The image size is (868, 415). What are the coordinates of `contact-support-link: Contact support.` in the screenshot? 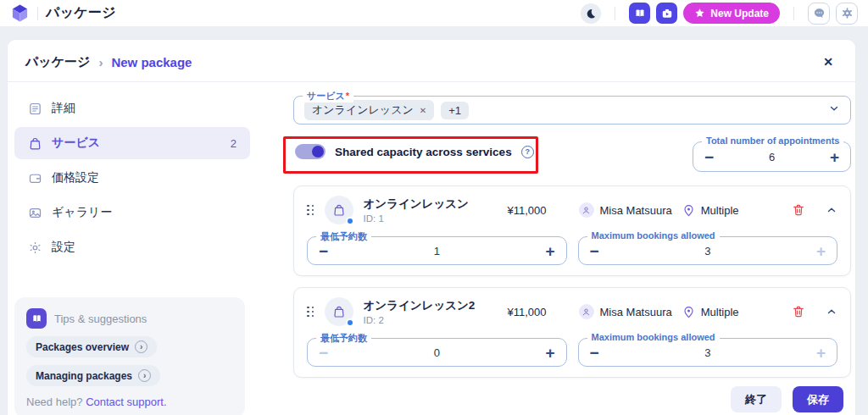 It's located at (125, 401).